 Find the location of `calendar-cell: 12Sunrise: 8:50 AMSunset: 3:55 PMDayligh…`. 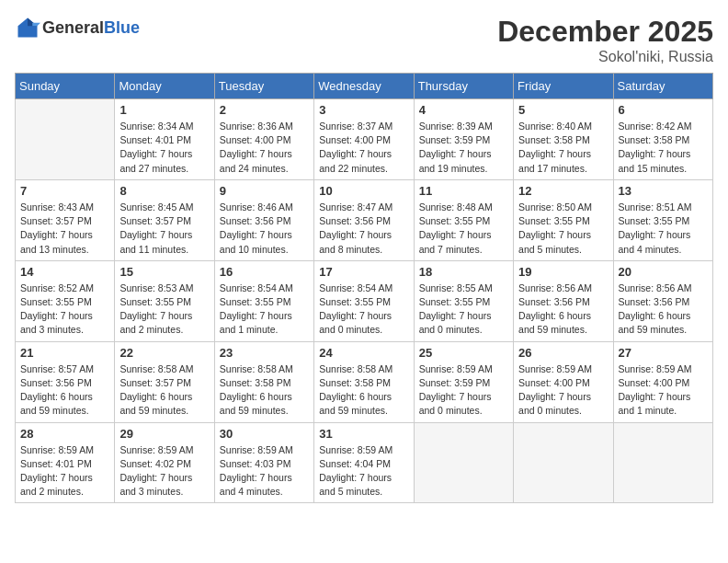

calendar-cell: 12Sunrise: 8:50 AMSunset: 3:55 PMDayligh… is located at coordinates (563, 220).